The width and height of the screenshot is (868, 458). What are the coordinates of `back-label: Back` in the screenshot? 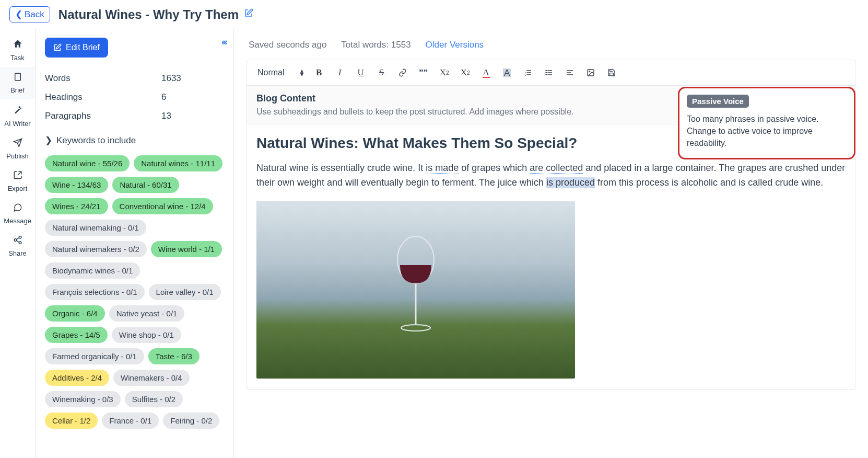 It's located at (34, 15).